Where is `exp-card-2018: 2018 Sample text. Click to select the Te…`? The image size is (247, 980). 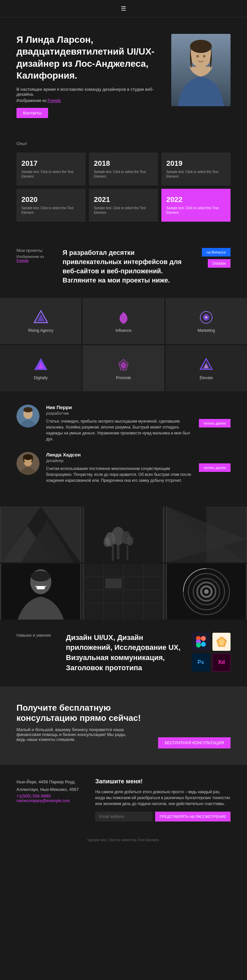
exp-card-2018: 2018 Sample text. Click to select the Te… is located at coordinates (124, 169).